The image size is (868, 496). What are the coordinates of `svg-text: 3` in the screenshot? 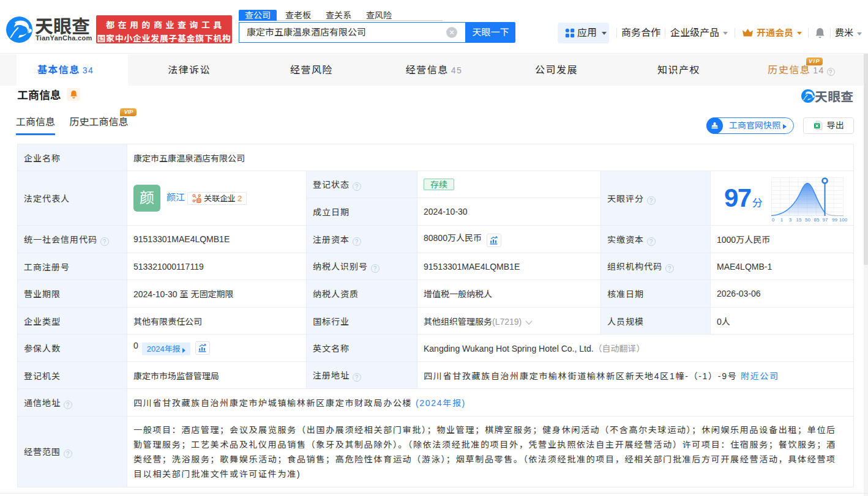 It's located at (791, 220).